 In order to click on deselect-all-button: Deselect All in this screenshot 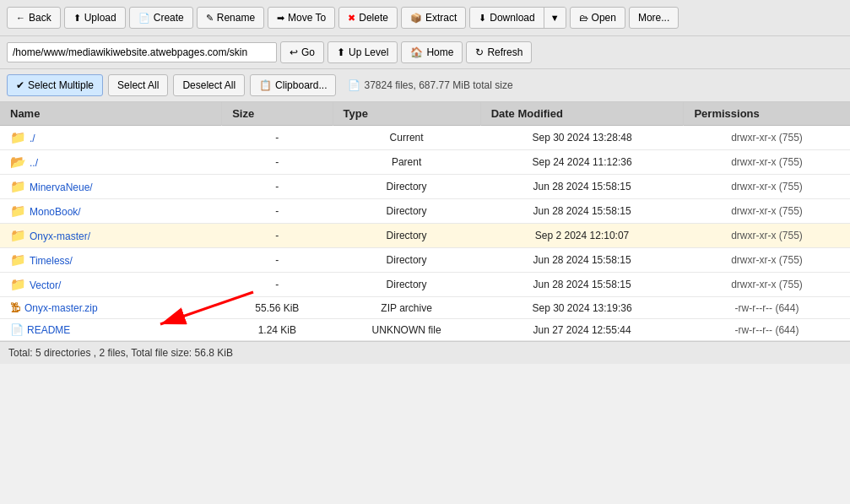, I will do `click(209, 85)`.